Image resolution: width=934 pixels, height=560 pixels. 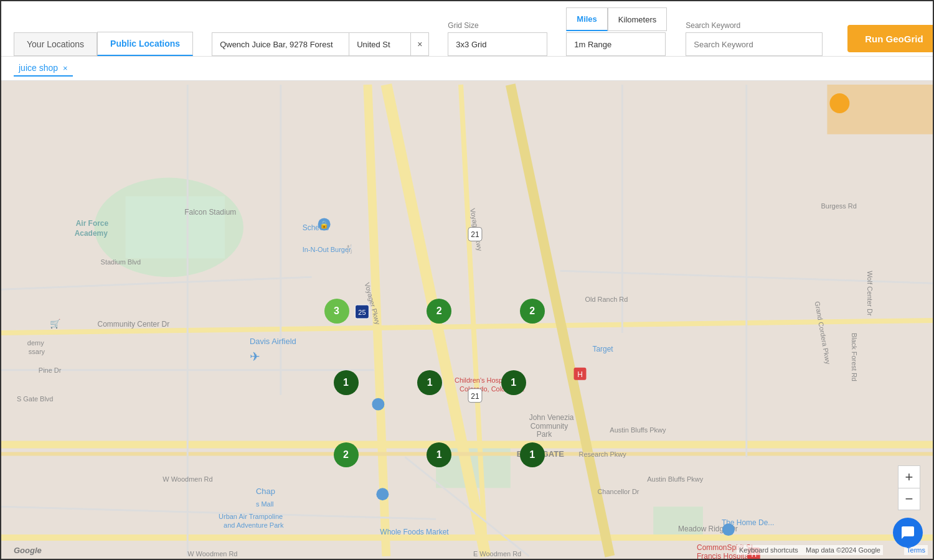 What do you see at coordinates (121, 262) in the screenshot?
I see `svg-text: Stadium Blvd` at bounding box center [121, 262].